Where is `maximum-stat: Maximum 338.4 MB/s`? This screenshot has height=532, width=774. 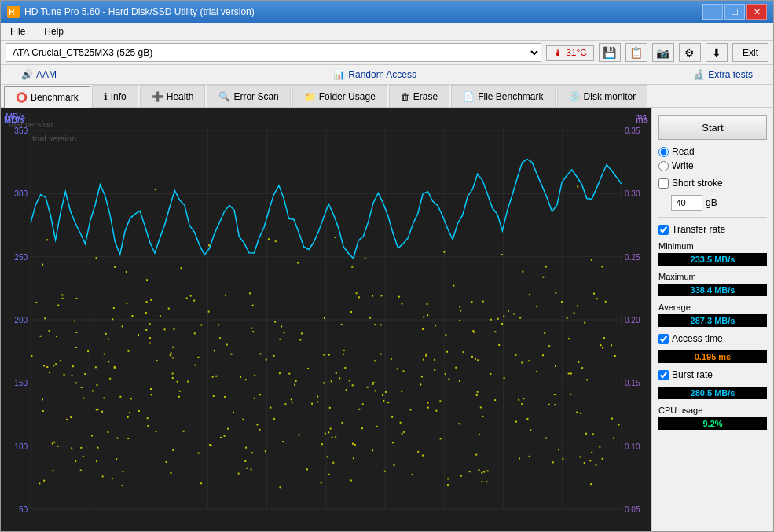
maximum-stat: Maximum 338.4 MB/s is located at coordinates (713, 284).